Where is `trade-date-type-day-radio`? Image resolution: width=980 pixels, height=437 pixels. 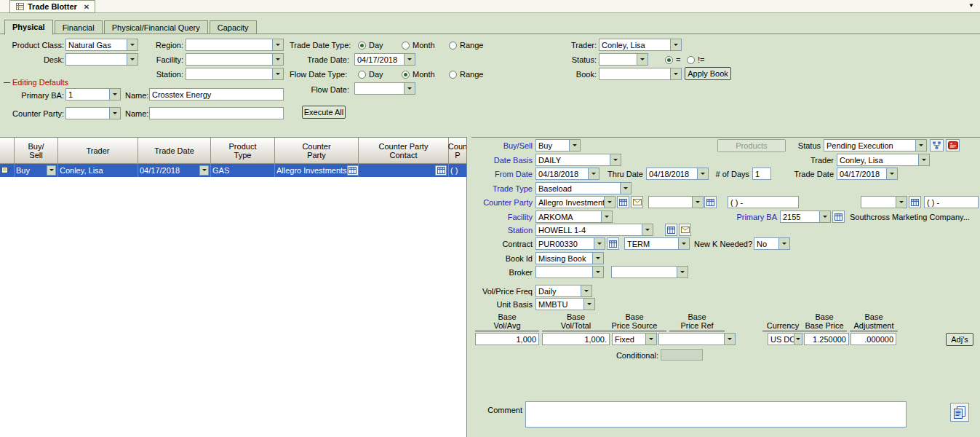 trade-date-type-day-radio is located at coordinates (362, 45).